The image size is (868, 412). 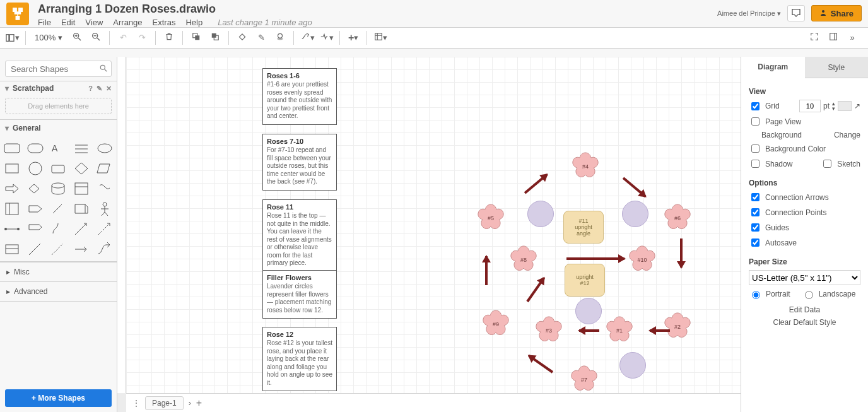 I want to click on palette-shape: A, so click(x=58, y=148).